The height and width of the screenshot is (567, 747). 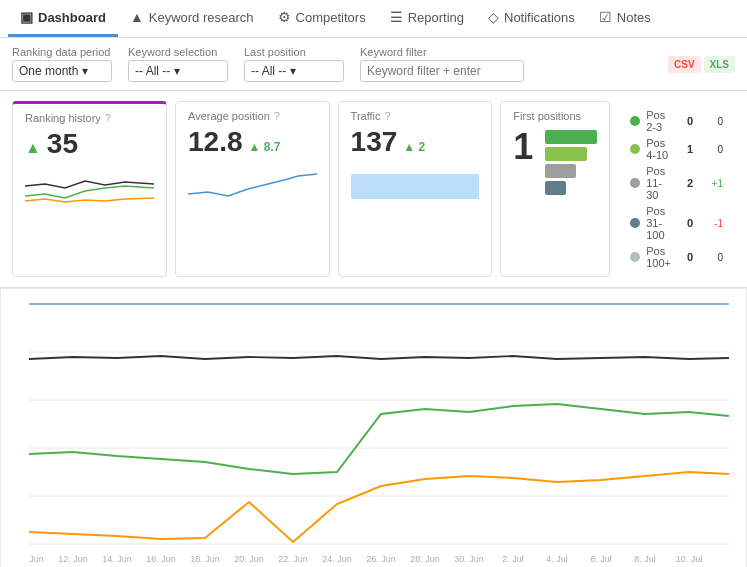 I want to click on chevron-down-icon-3: ▾, so click(x=293, y=71).